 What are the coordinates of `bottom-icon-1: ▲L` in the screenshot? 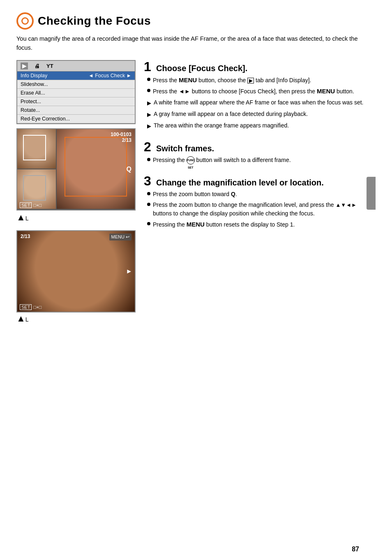 It's located at (76, 217).